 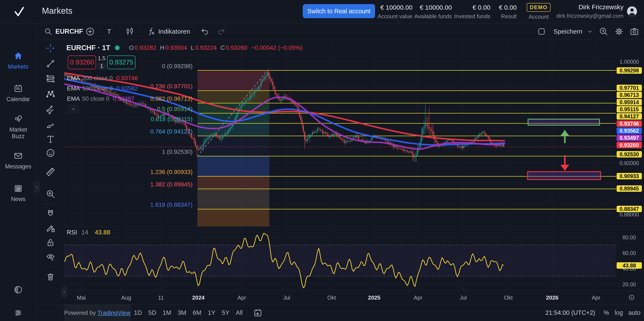 I want to click on save-layout-button: Speichern, so click(x=573, y=31).